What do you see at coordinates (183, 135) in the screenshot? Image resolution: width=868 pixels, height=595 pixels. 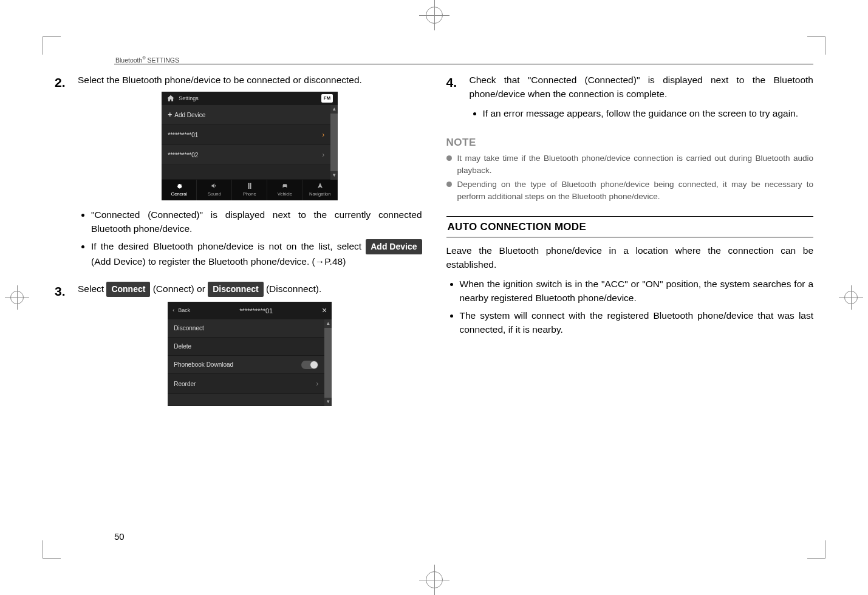 I see `ss-label: **********01` at bounding box center [183, 135].